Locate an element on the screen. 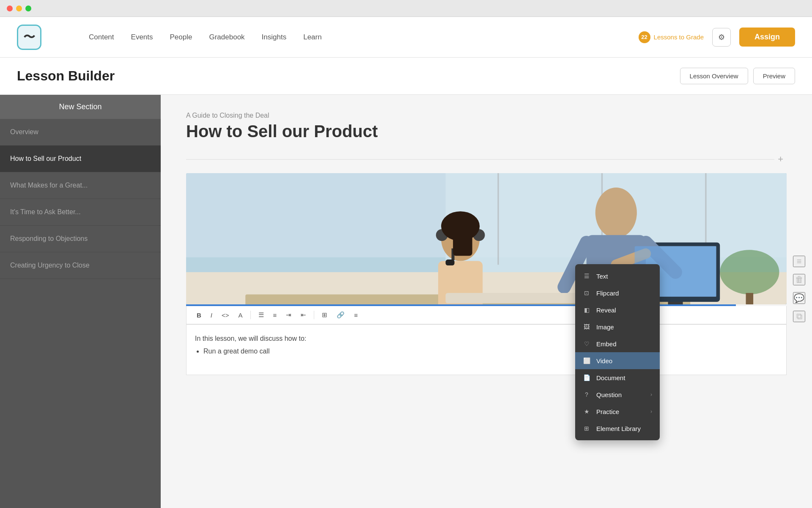  logo-icon: 〜 is located at coordinates (29, 37).